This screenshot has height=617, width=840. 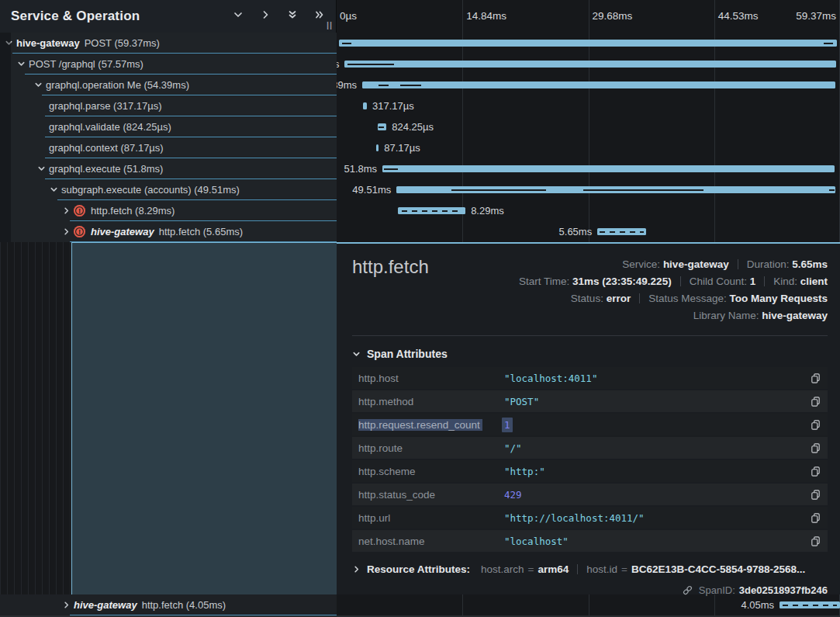 What do you see at coordinates (168, 169) in the screenshot?
I see `tree-row: graphql.execute (51.8ms)` at bounding box center [168, 169].